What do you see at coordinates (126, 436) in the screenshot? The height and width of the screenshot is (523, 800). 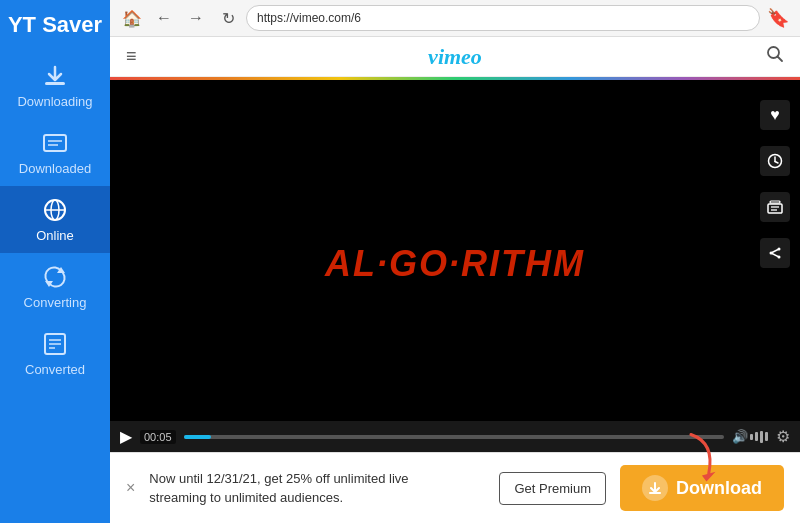 I see `play-button: ▶` at bounding box center [126, 436].